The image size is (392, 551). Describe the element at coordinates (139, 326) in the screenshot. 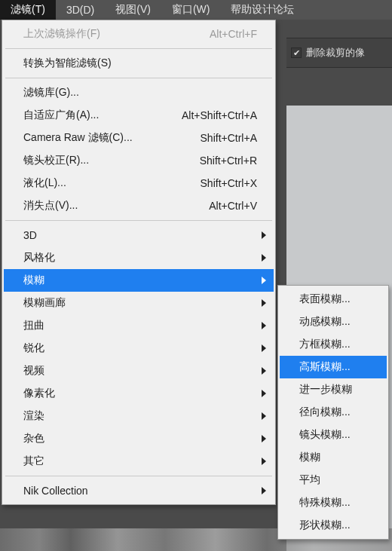

I see `menu-item-distort: 扭曲` at that location.